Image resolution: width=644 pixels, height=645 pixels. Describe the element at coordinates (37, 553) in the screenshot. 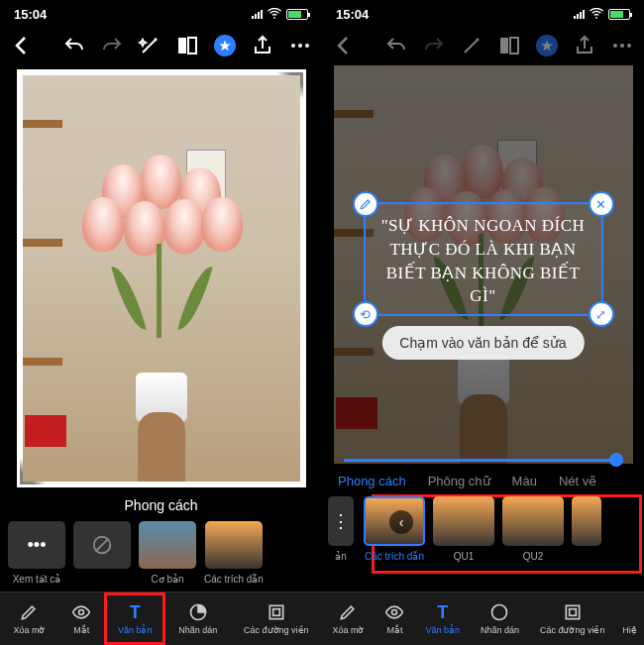

I see `style-item-all: ••• Xem tất cả` at that location.